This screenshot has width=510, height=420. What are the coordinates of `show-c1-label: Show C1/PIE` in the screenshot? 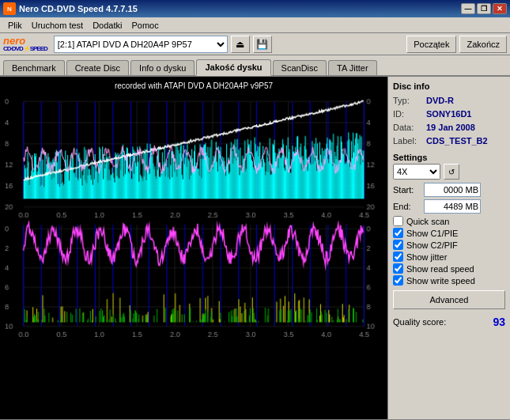 It's located at (432, 233).